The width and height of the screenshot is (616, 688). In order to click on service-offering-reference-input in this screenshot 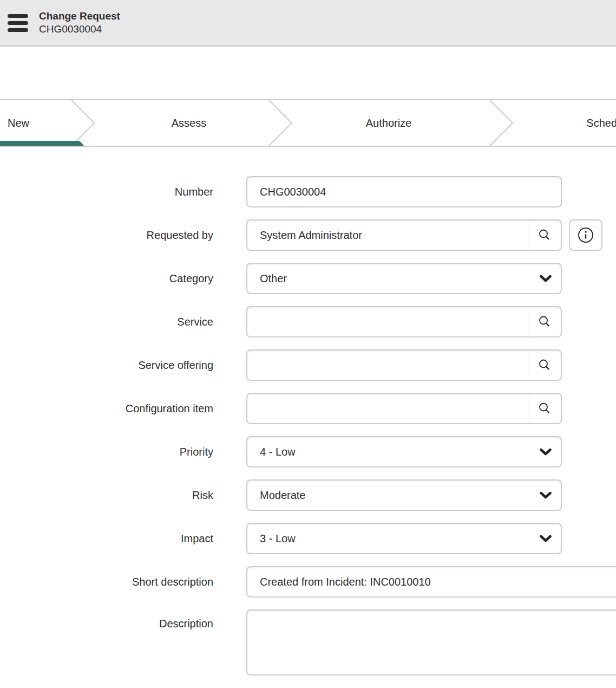, I will do `click(404, 365)`.